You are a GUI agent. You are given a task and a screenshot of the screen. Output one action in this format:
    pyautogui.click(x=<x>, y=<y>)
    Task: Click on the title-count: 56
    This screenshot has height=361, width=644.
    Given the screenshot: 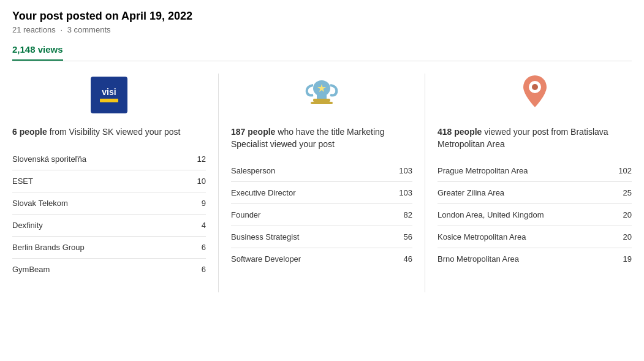 What is the action you would take?
    pyautogui.click(x=408, y=237)
    